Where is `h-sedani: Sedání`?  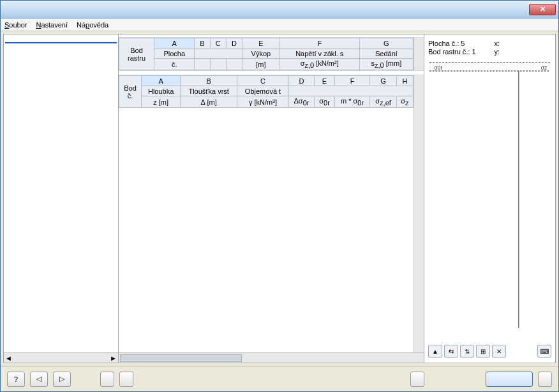 h-sedani: Sedání is located at coordinates (386, 54).